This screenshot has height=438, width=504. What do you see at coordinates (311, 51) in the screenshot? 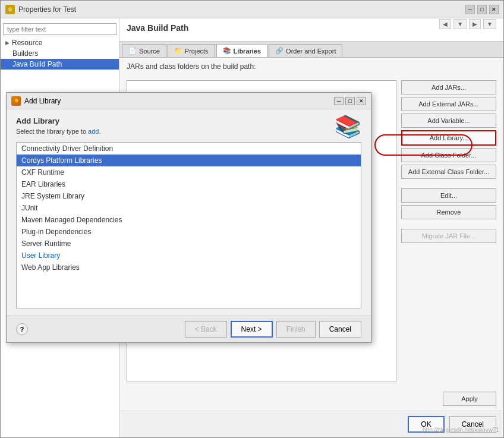
I see `order-export-tab-label: Order and Export` at bounding box center [311, 51].